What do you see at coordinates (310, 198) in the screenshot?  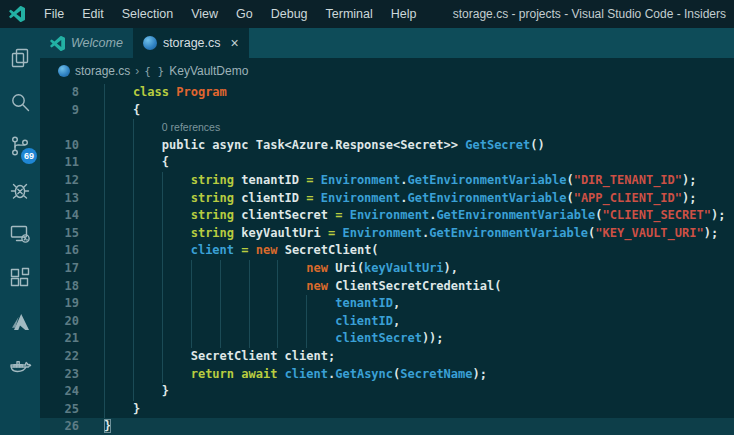 I see `code-token: =` at bounding box center [310, 198].